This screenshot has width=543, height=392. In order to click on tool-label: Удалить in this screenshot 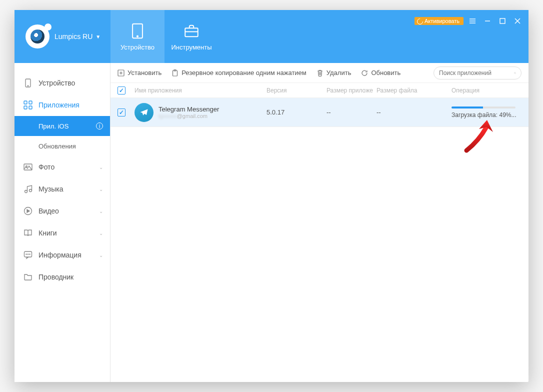, I will do `click(339, 73)`.